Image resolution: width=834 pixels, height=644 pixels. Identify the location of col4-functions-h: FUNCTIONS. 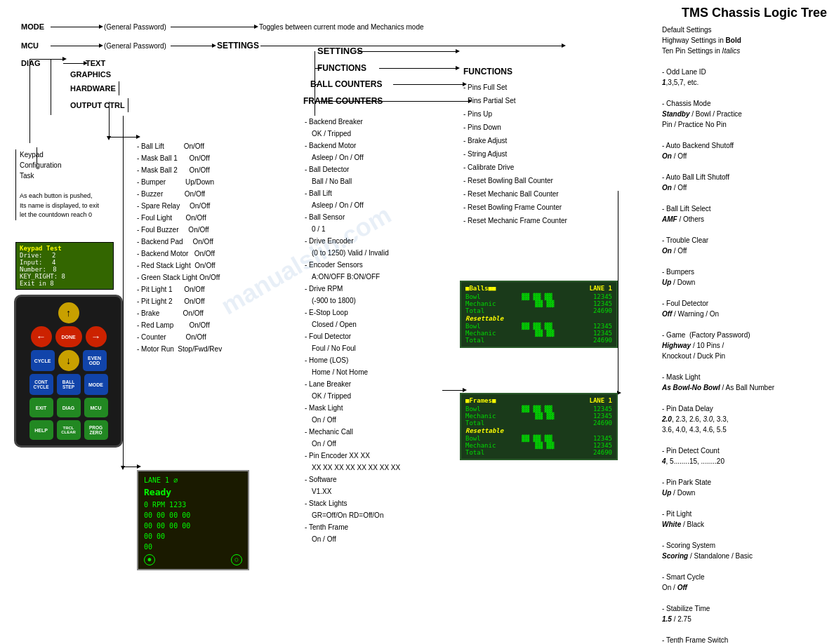
(488, 72).